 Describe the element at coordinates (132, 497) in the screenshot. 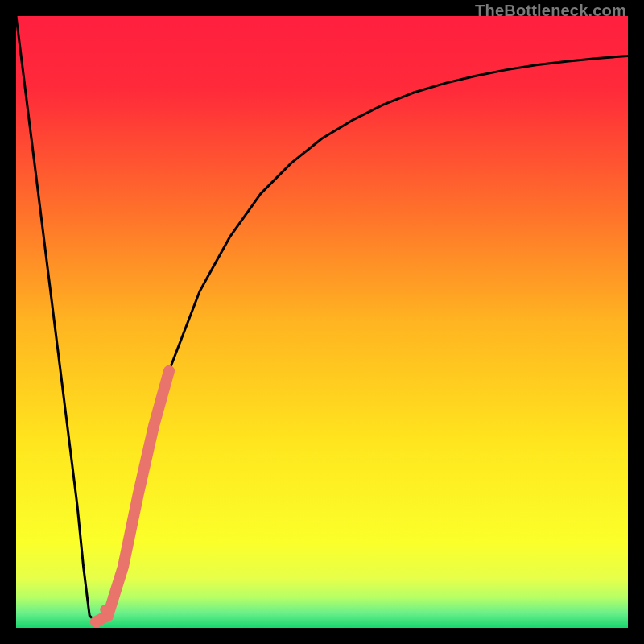

I see `highlight-segment` at that location.